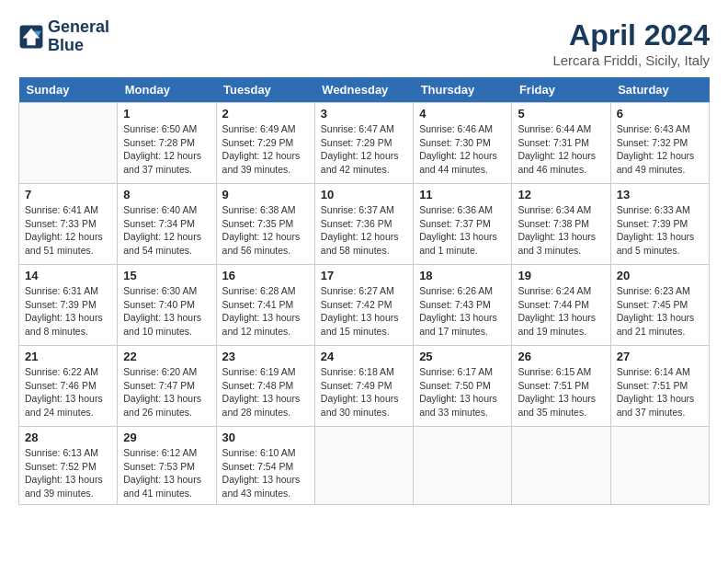 Image resolution: width=728 pixels, height=563 pixels. I want to click on calendar-cell: 6Sunrise: 6:43 AM Sunset: 7:32 PM Daylig…, so click(660, 144).